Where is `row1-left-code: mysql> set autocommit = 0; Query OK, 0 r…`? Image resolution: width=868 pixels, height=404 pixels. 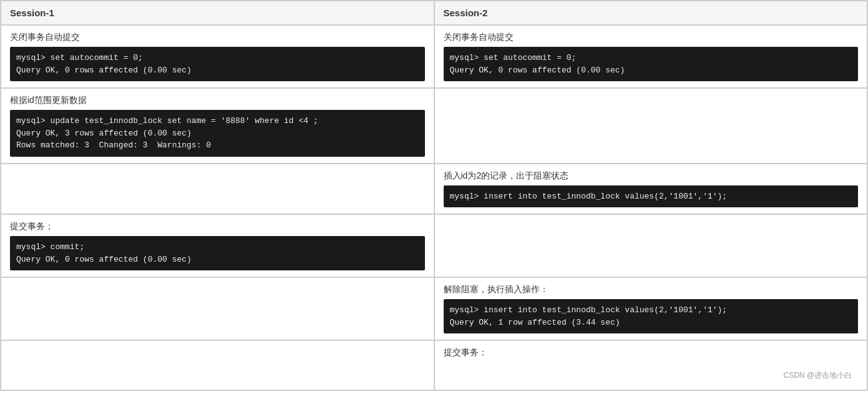 row1-left-code: mysql> set autocommit = 0; Query OK, 0 r… is located at coordinates (217, 64).